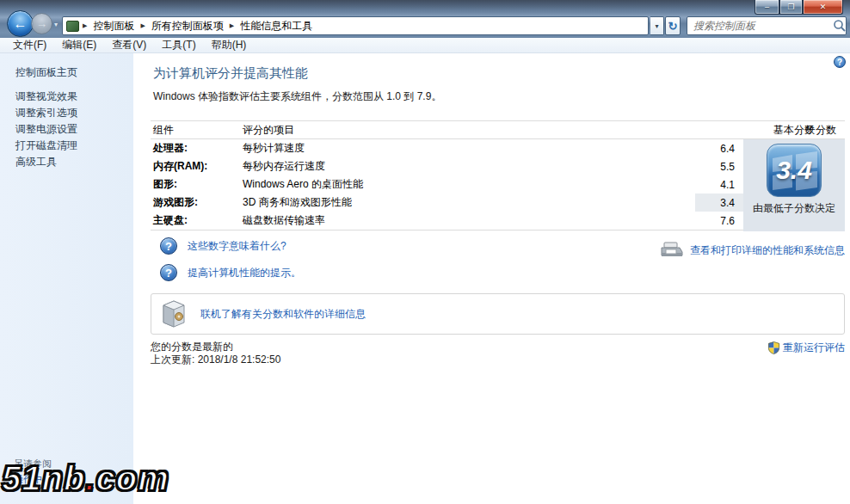  What do you see at coordinates (469, 220) in the screenshot?
I see `rated-item: 磁盘数据传输速率` at bounding box center [469, 220].